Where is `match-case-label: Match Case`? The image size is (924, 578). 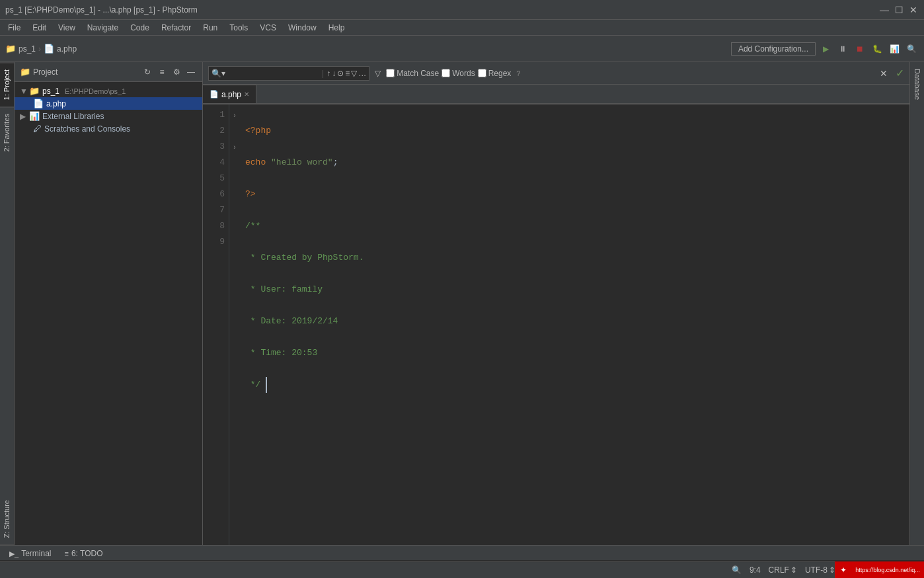
match-case-label: Match Case is located at coordinates (412, 73).